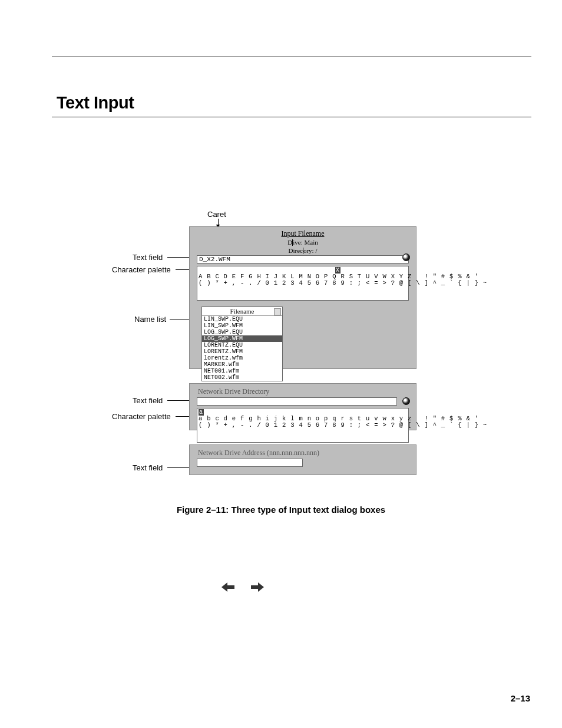  Describe the element at coordinates (303, 259) in the screenshot. I see `dialog1-text-field: D_X2.WFM` at that location.